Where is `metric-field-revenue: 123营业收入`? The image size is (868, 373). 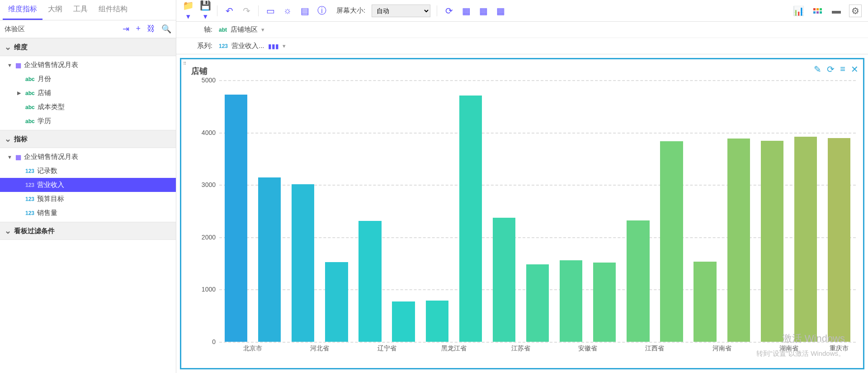 metric-field-revenue: 123营业收入 is located at coordinates (88, 185).